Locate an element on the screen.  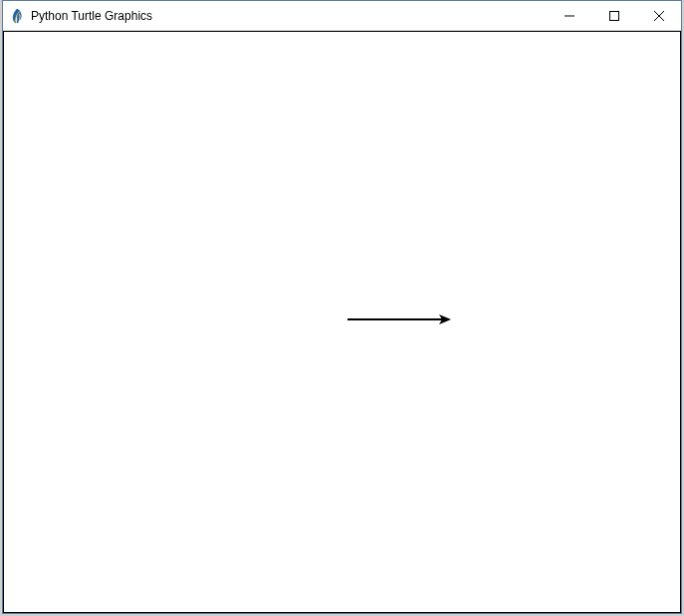
titlebar: Python Turtle Graphics is located at coordinates (342, 16).